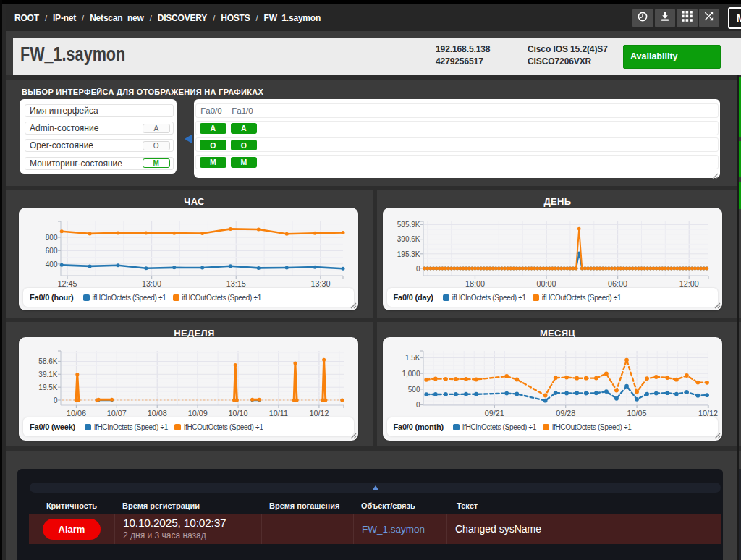 The image size is (741, 560). Describe the element at coordinates (152, 284) in the screenshot. I see `x-tick-label: 13:00` at that location.